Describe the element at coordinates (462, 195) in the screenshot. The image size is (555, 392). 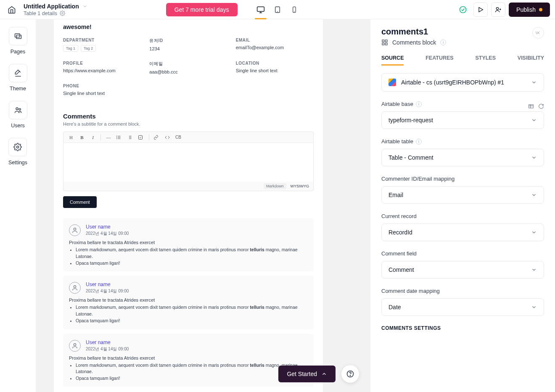
I see `commenter-mapping-select: Email` at that location.